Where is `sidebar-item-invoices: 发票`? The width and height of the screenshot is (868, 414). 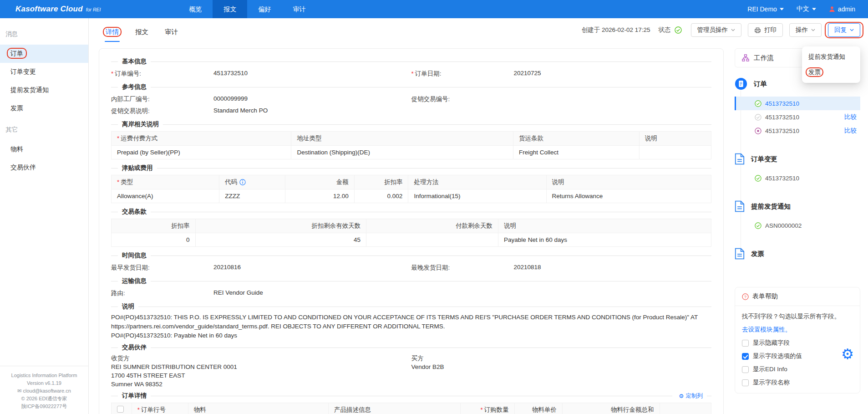 sidebar-item-invoices: 发票 is located at coordinates (44, 108).